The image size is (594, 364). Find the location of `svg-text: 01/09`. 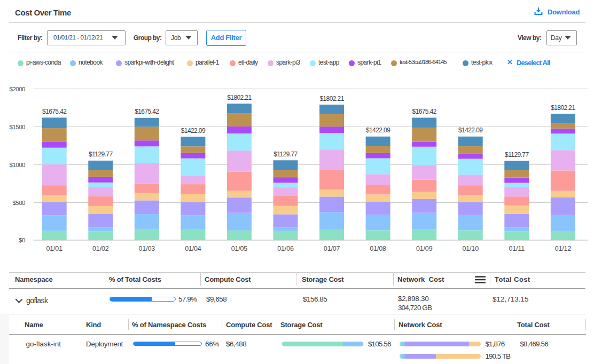

svg-text: 01/09 is located at coordinates (424, 249).